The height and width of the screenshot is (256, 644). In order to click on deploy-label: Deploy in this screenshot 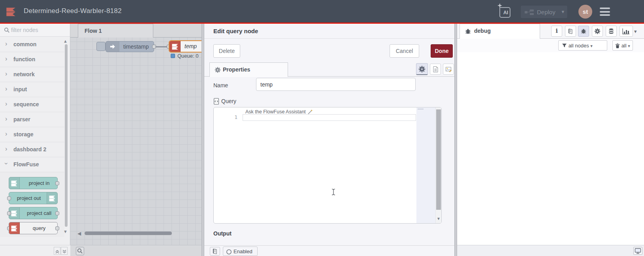, I will do `click(546, 12)`.